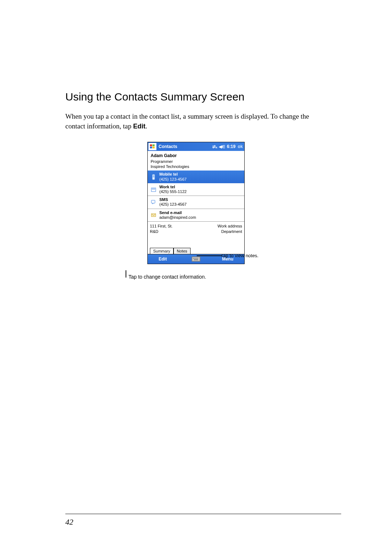  I want to click on sms-icon, so click(154, 202).